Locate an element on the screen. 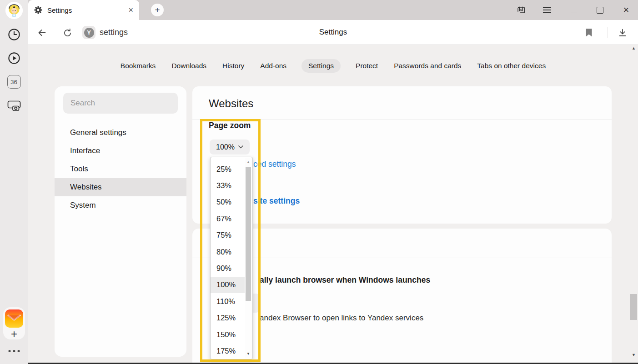 The image size is (638, 364). advanced-settings-link-fragment: ced settings is located at coordinates (275, 165).